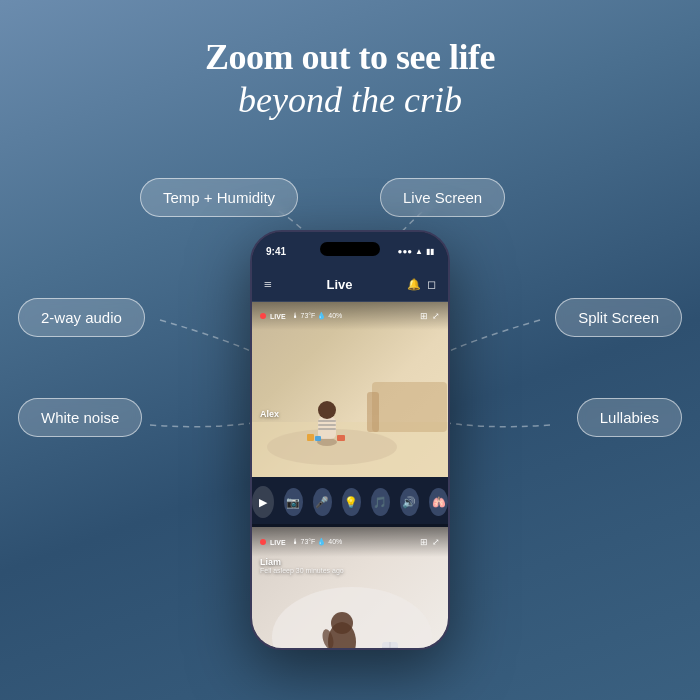 This screenshot has width=700, height=700. What do you see at coordinates (350, 588) in the screenshot?
I see `camera-feed-2: LIVE 🌡 73°F 💧 40% ⊞ ⤢ Liam Fell asleep 3…` at bounding box center [350, 588].